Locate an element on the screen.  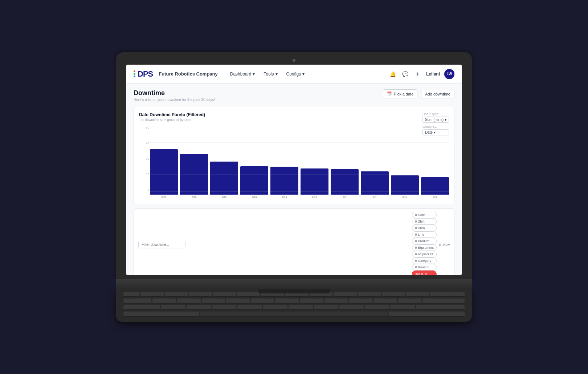
bar-chart-inner: 60 45 30 15 0 is located at coordinates (294, 162).